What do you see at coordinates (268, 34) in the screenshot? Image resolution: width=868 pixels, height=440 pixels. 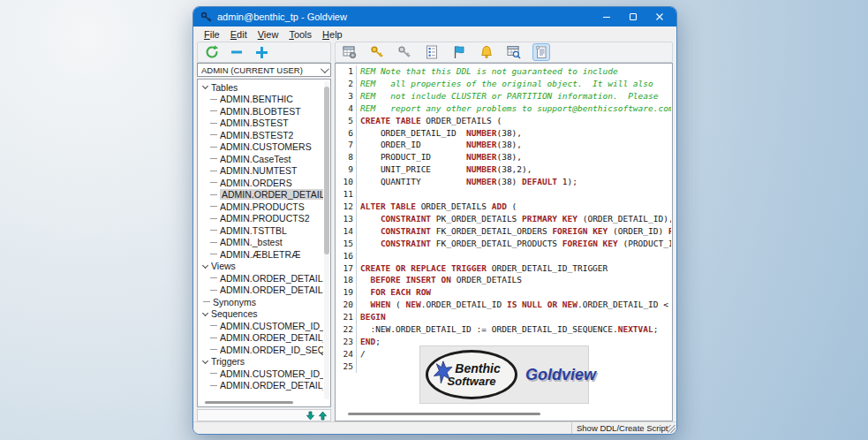 I see `menu-item-view: View` at bounding box center [268, 34].